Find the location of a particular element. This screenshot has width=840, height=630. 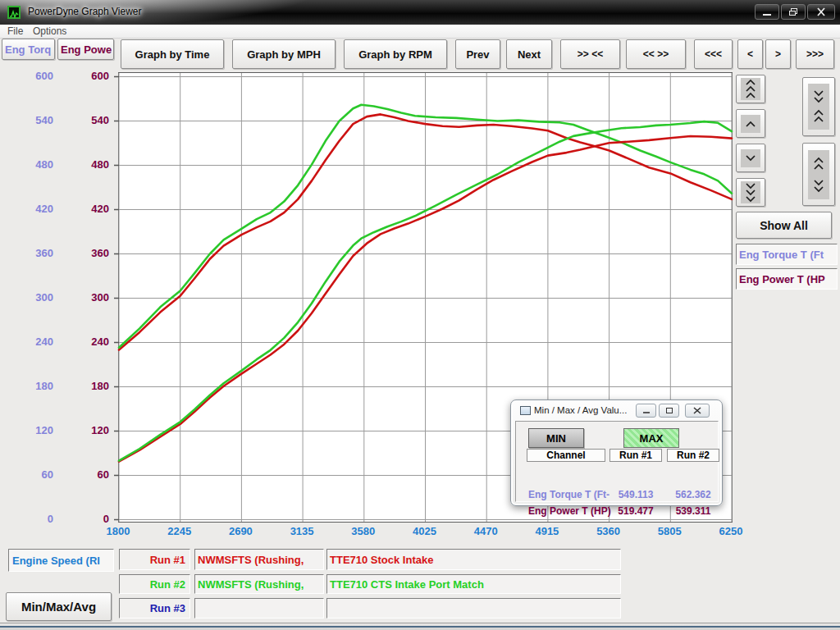

row-power-run1-value: 519.477 is located at coordinates (636, 512).